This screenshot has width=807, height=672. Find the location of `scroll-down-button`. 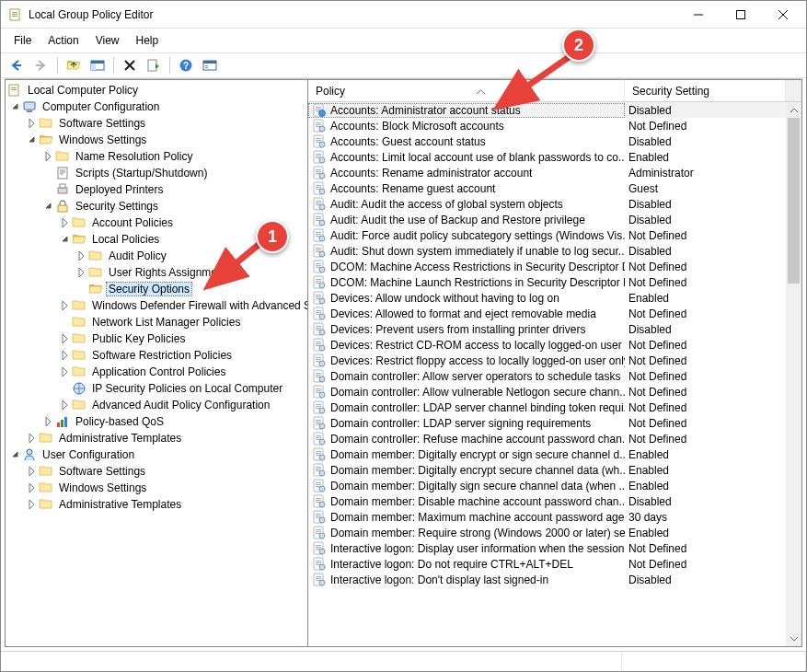

scroll-down-button is located at coordinates (793, 639).